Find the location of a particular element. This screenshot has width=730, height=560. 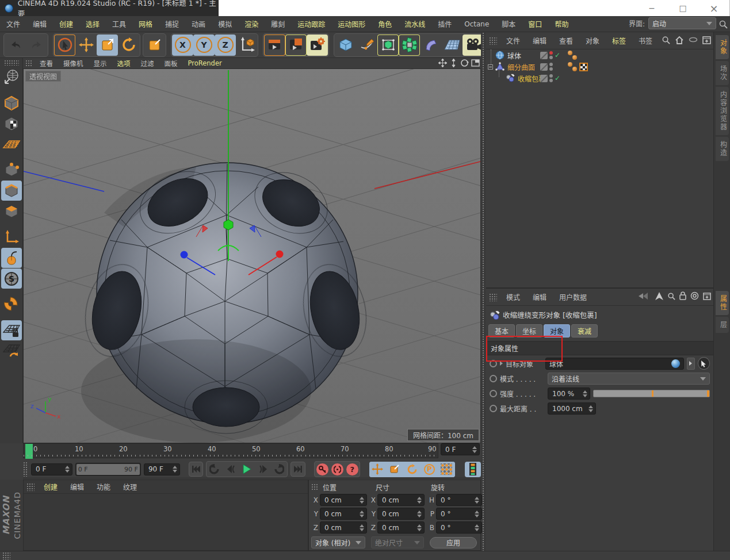

menu-create: 创建 is located at coordinates (66, 24).